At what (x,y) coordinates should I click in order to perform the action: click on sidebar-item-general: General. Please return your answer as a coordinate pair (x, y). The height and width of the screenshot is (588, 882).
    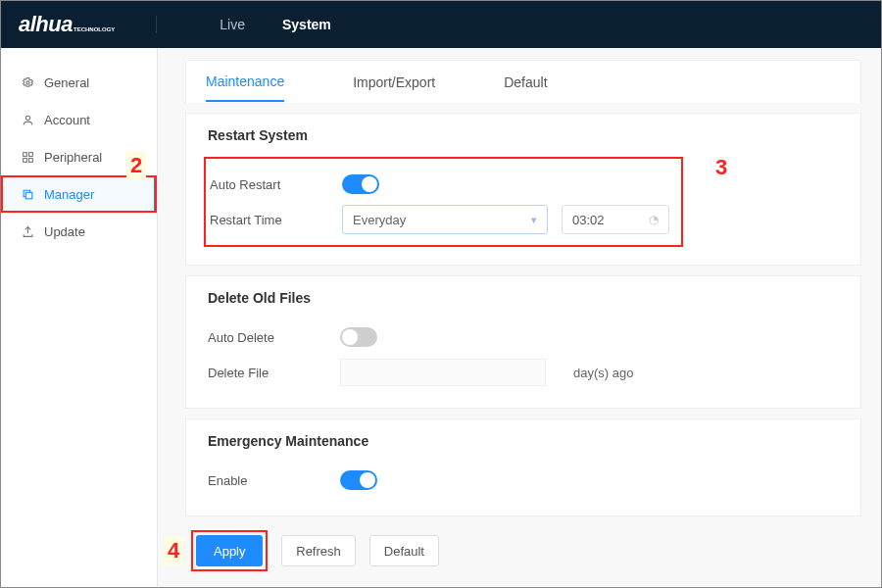
    Looking at the image, I should click on (78, 82).